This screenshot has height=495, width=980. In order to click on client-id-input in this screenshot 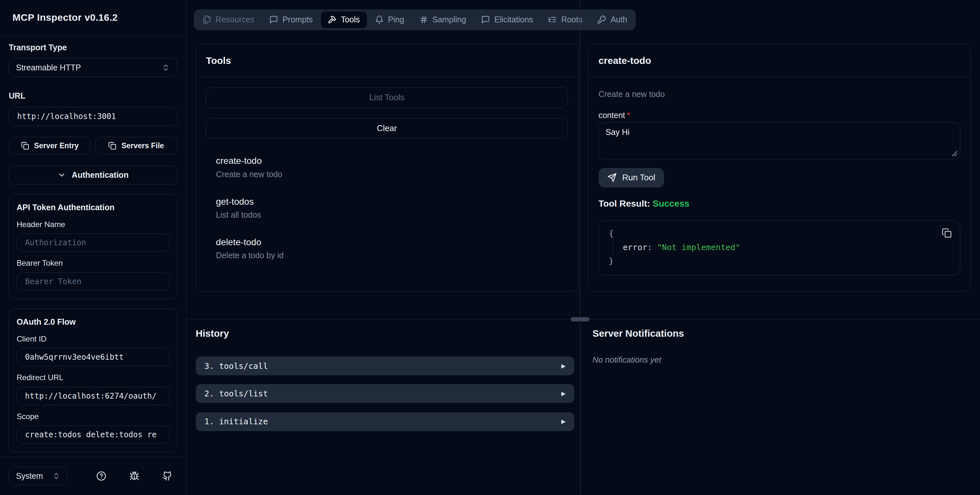, I will do `click(93, 357)`.